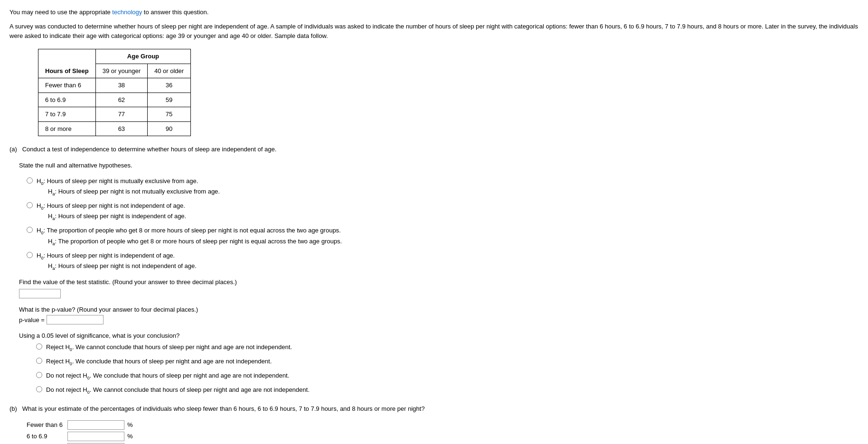  I want to click on hypothesis-text-1: H0: Hours of sleep per night is mutually…, so click(128, 187).